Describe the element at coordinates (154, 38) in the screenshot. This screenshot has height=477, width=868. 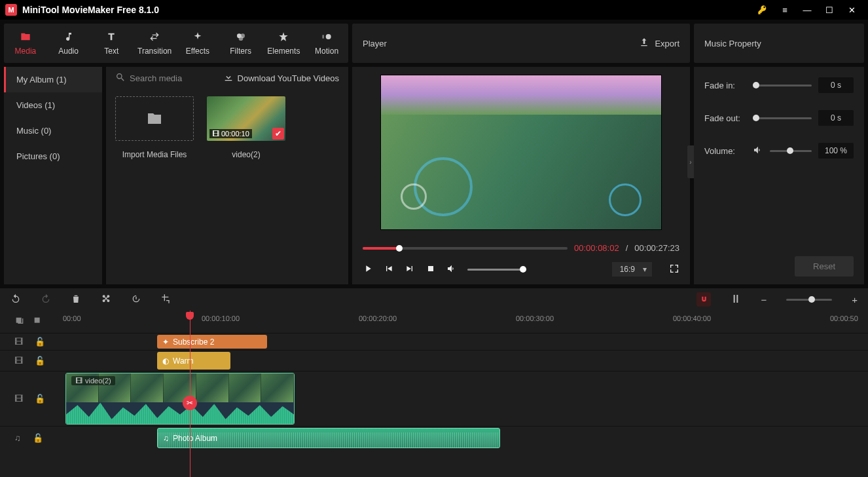
I see `swap-icon` at that location.